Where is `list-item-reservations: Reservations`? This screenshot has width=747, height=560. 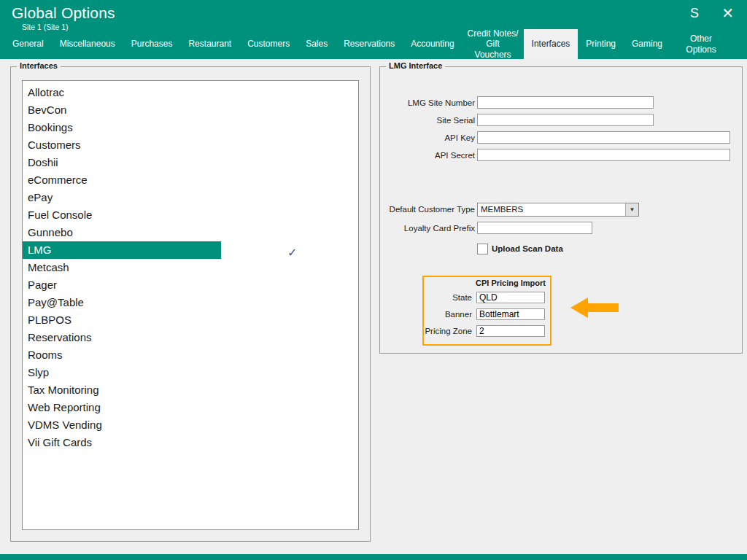 list-item-reservations: Reservations is located at coordinates (190, 338).